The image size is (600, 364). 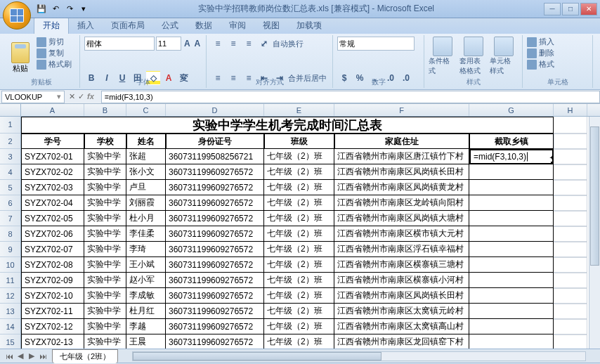 What do you see at coordinates (215, 157) in the screenshot?
I see `cell: 360731199508256721` at bounding box center [215, 157].